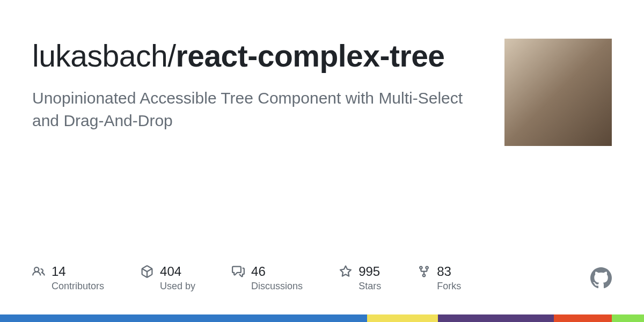 The image size is (644, 322). I want to click on stat-label: Forks, so click(449, 287).